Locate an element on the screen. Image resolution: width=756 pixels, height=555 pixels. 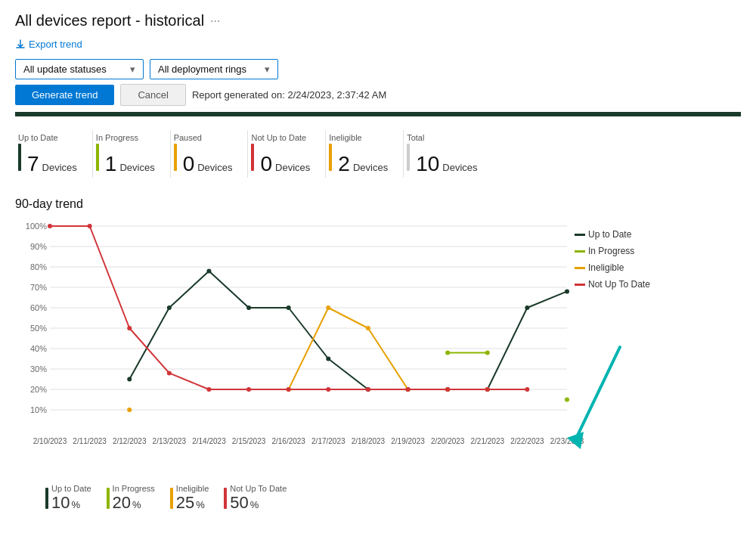
bottom-stat-label: Not Up To Date is located at coordinates (259, 488).